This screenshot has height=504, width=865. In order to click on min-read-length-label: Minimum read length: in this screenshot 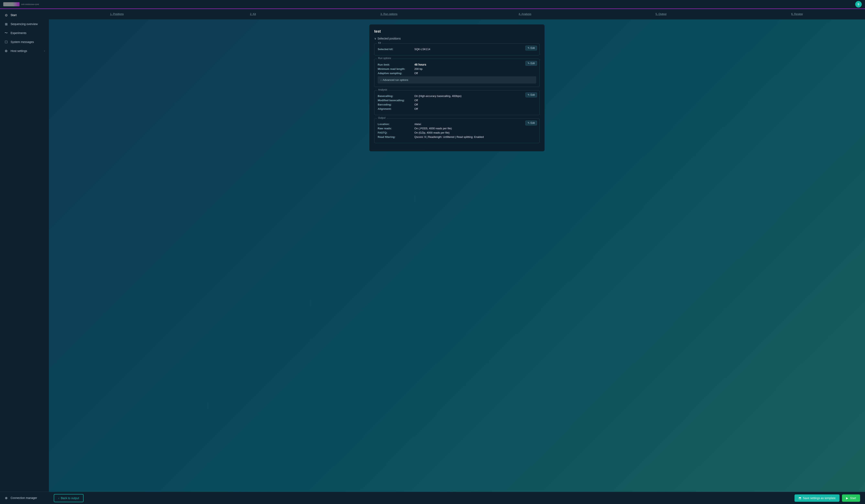, I will do `click(396, 69)`.